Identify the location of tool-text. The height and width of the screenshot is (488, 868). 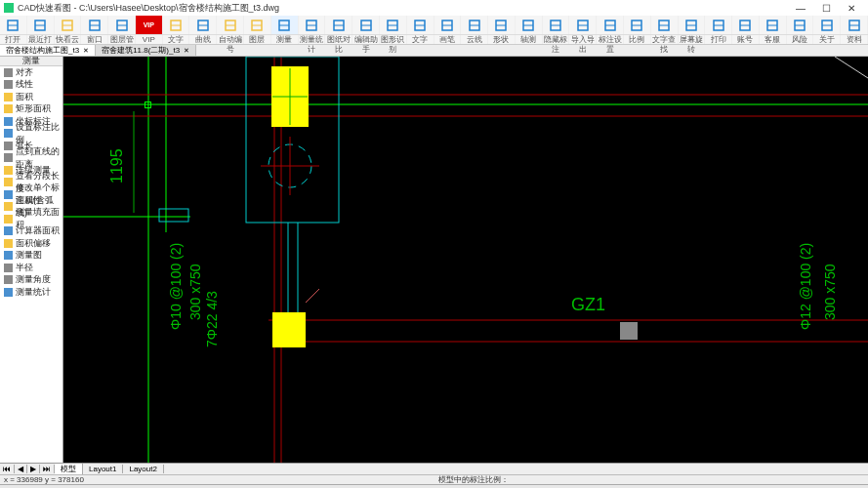
(177, 25).